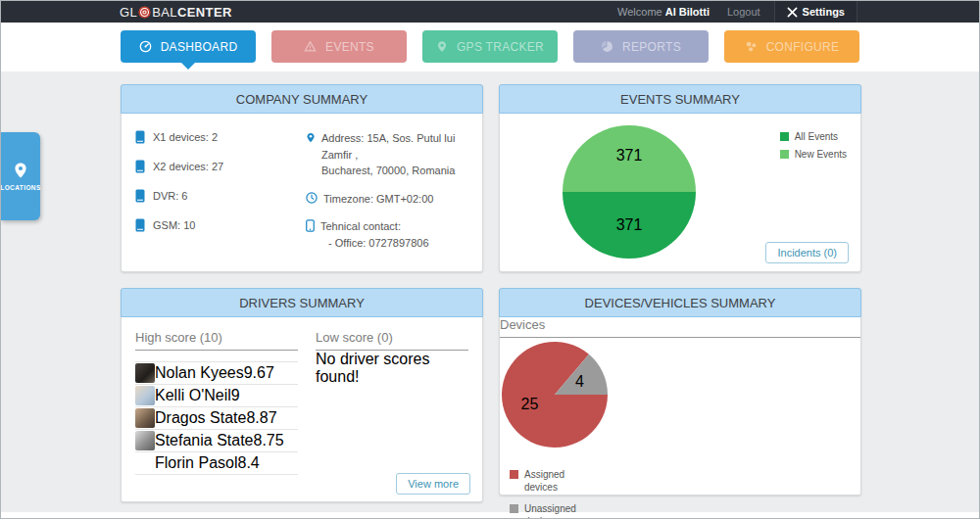 The height and width of the screenshot is (519, 980). What do you see at coordinates (555, 395) in the screenshot?
I see `devices-pie-chart: 254` at bounding box center [555, 395].